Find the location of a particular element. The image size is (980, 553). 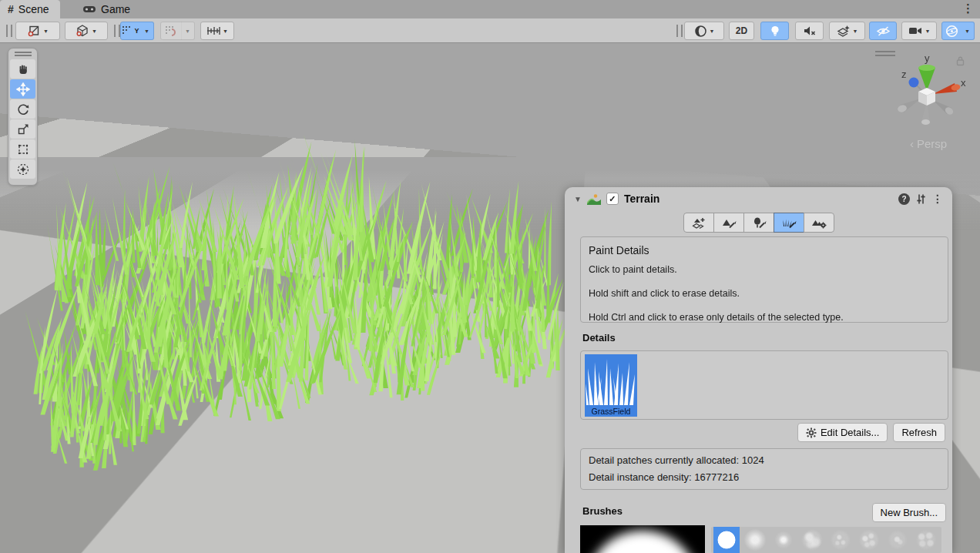

view-hand-tool is located at coordinates (23, 69).